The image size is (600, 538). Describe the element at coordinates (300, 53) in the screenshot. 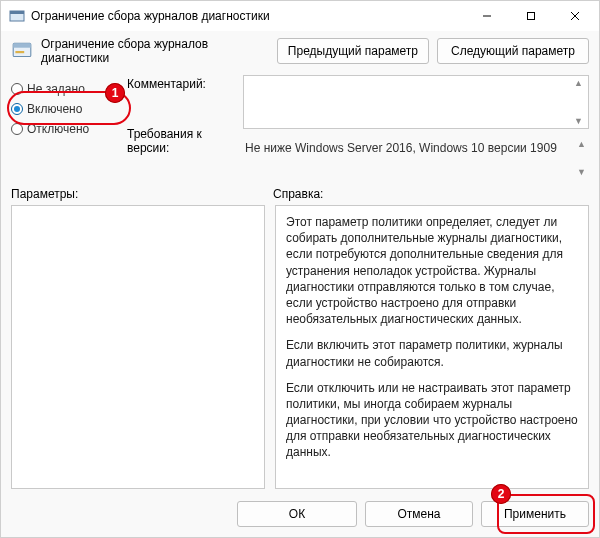

I see `header-row: Ограничение сбора журналов диагностики П…` at that location.